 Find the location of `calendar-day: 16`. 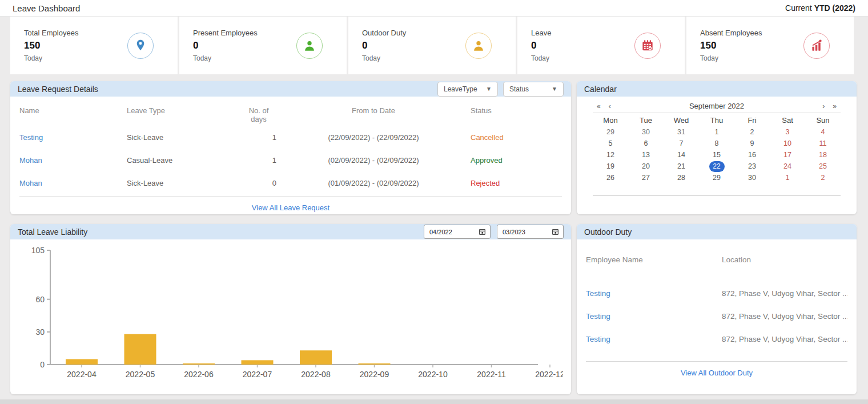

calendar-day: 16 is located at coordinates (752, 155).